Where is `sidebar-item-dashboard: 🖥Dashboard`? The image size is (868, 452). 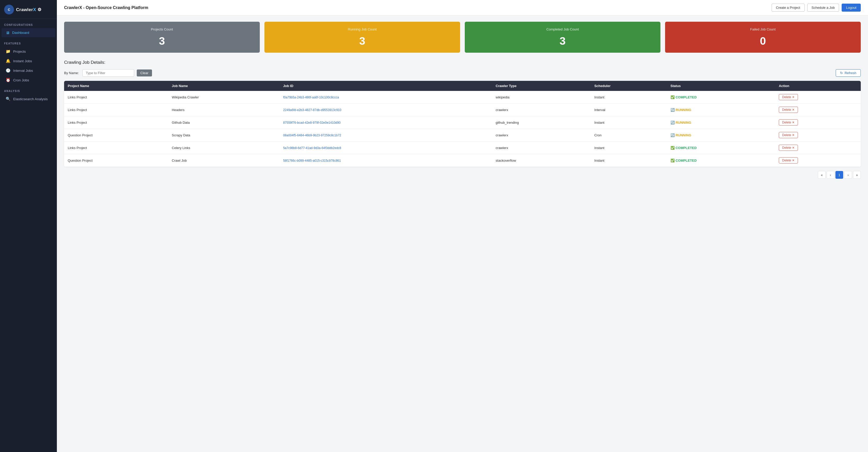 sidebar-item-dashboard: 🖥Dashboard is located at coordinates (28, 33).